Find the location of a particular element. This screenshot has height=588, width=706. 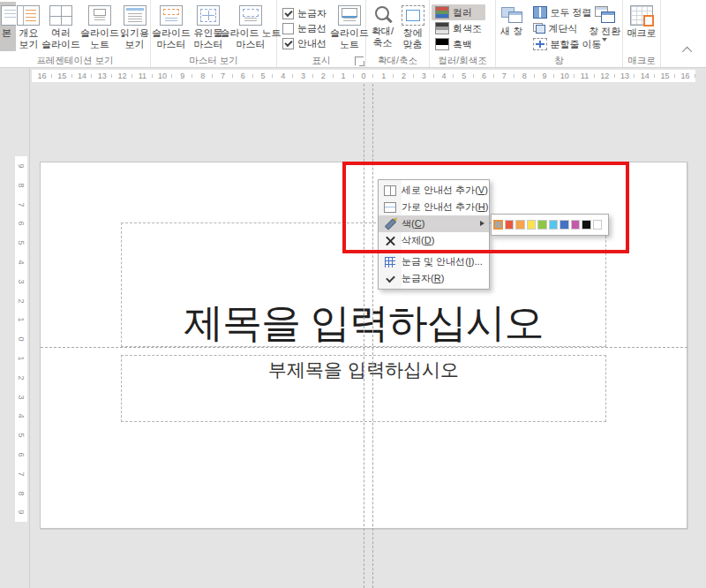

color-swatch-black is located at coordinates (586, 224).